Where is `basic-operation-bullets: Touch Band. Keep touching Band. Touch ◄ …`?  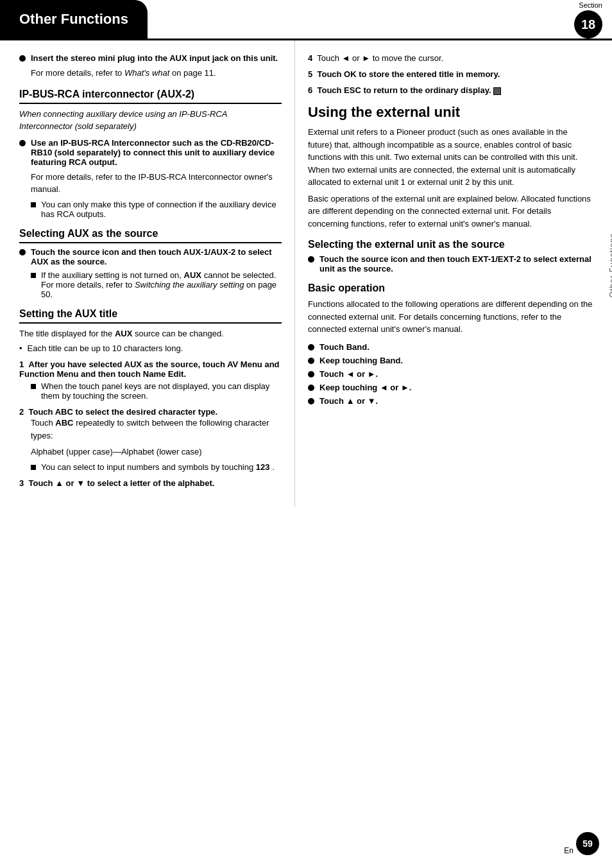 basic-operation-bullets: Touch Band. Keep touching Band. Touch ◄ … is located at coordinates (450, 374).